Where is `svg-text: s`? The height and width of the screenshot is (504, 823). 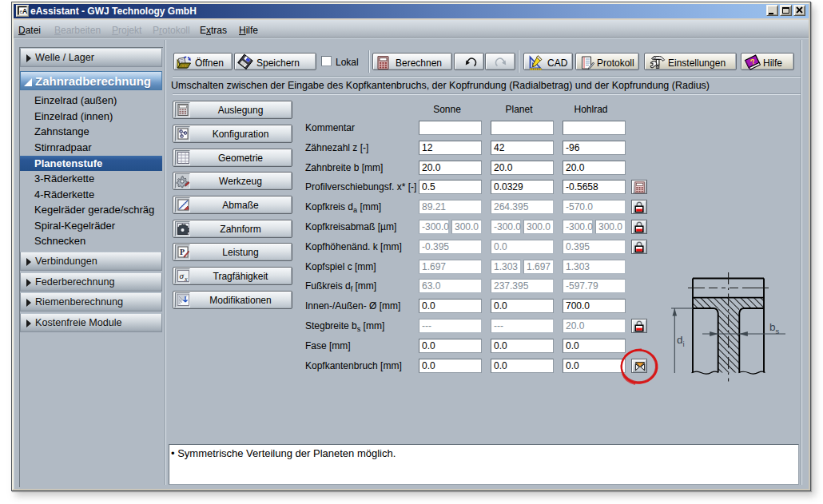
svg-text: s is located at coordinates (778, 331).